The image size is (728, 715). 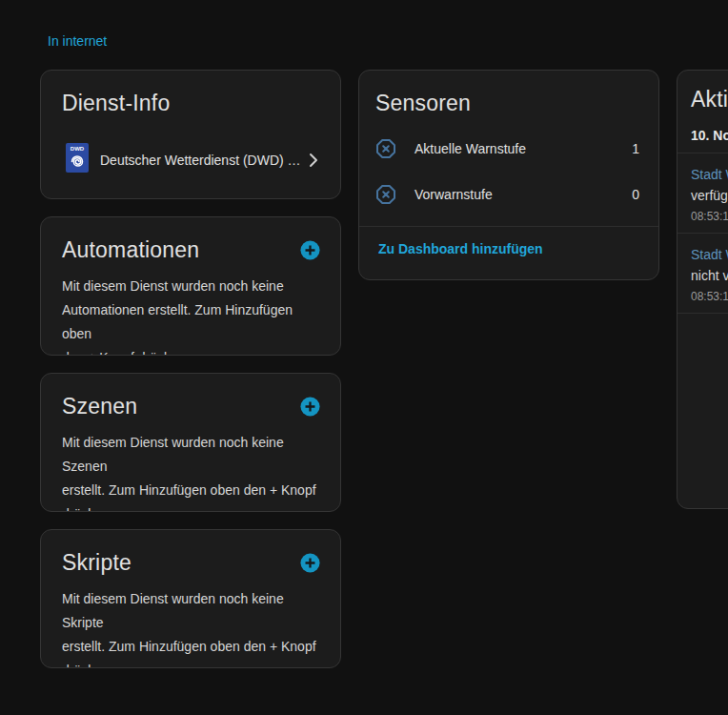 What do you see at coordinates (131, 250) in the screenshot?
I see `automations-title: Automationen` at bounding box center [131, 250].